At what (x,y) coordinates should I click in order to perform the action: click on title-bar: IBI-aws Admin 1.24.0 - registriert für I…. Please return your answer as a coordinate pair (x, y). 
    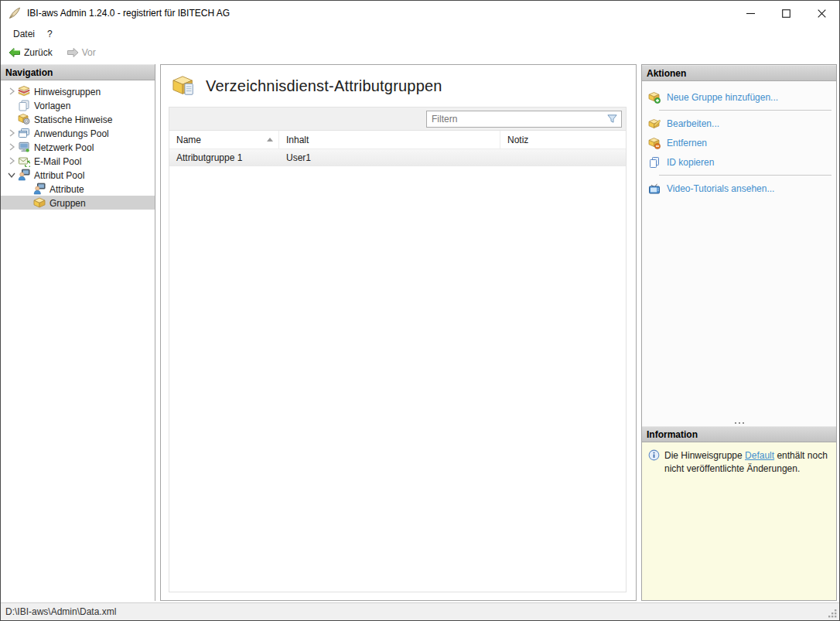
    Looking at the image, I should click on (420, 13).